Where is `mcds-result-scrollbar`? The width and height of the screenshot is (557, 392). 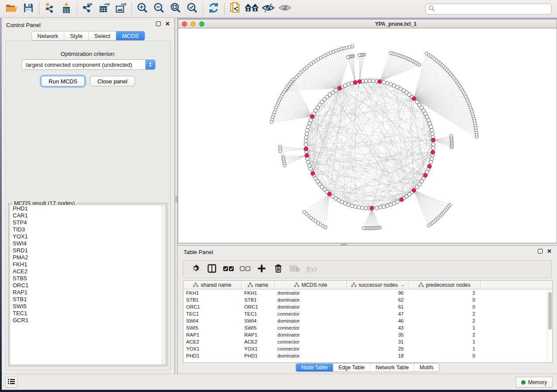
mcds-result-scrollbar is located at coordinates (163, 285).